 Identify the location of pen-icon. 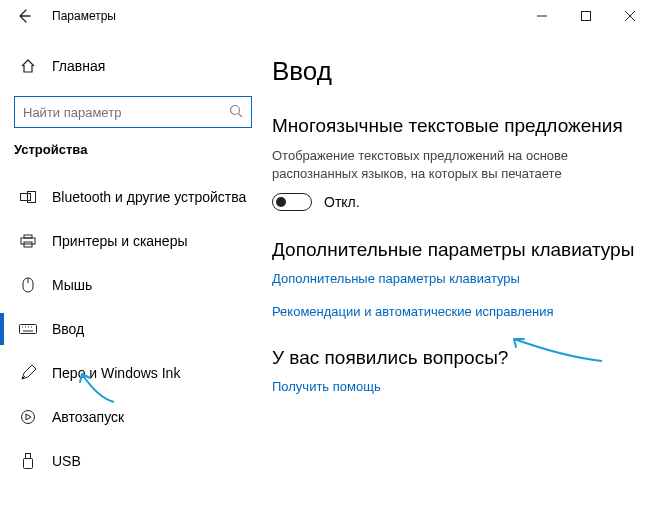
(28, 373).